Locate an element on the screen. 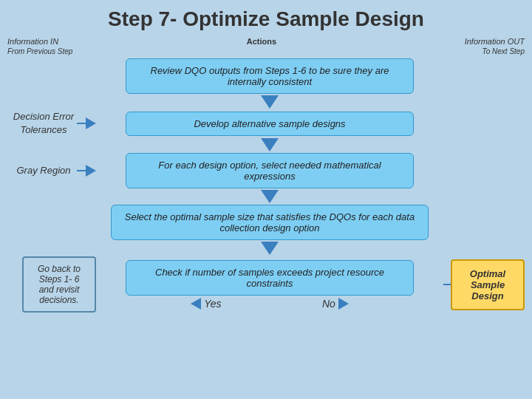 The image size is (532, 399). decision-error-label: Decision ErrorTolerances is located at coordinates (44, 123).